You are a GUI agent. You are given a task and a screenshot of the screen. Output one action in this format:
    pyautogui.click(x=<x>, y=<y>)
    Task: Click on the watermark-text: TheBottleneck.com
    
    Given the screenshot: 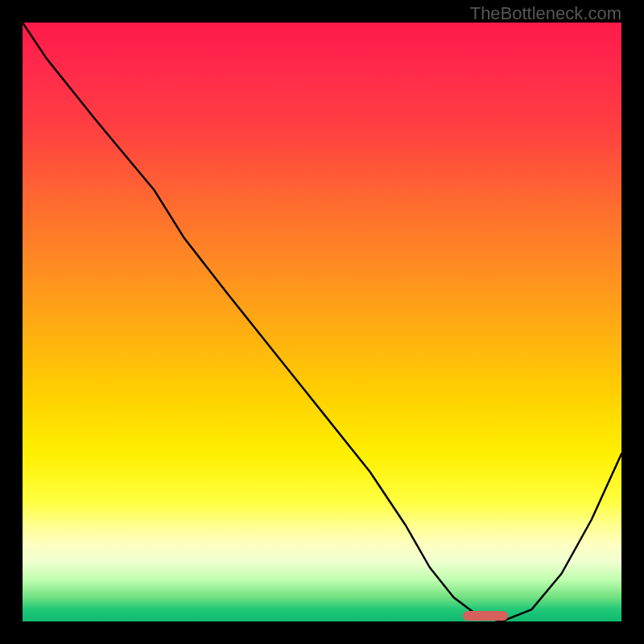 What is the action you would take?
    pyautogui.click(x=546, y=14)
    